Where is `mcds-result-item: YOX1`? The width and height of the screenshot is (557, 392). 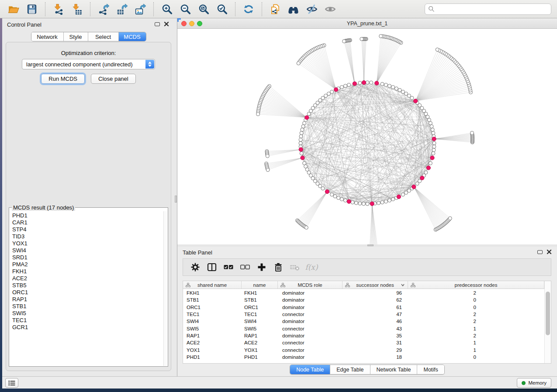
mcds-result-item: YOX1 is located at coordinates (88, 244).